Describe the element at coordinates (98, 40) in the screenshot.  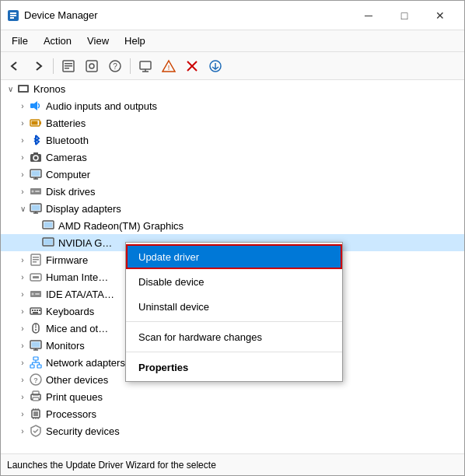
I see `menu-view: View` at that location.